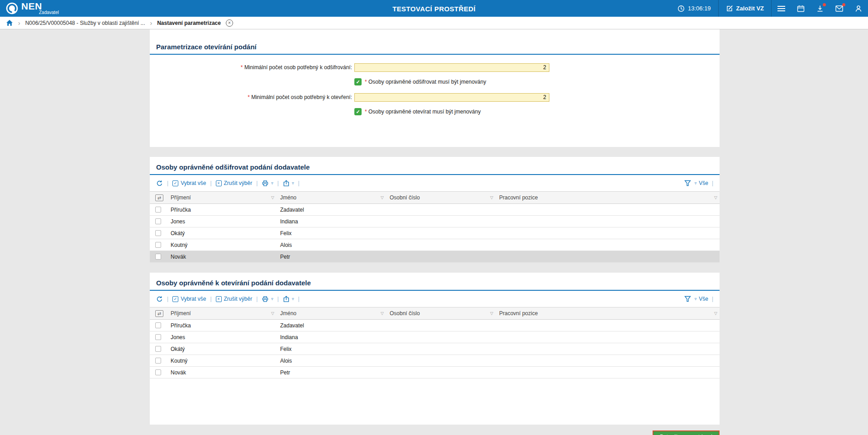 Image resolution: width=868 pixels, height=435 pixels. What do you see at coordinates (288, 198) in the screenshot?
I see `column-label: Jméno` at bounding box center [288, 198].